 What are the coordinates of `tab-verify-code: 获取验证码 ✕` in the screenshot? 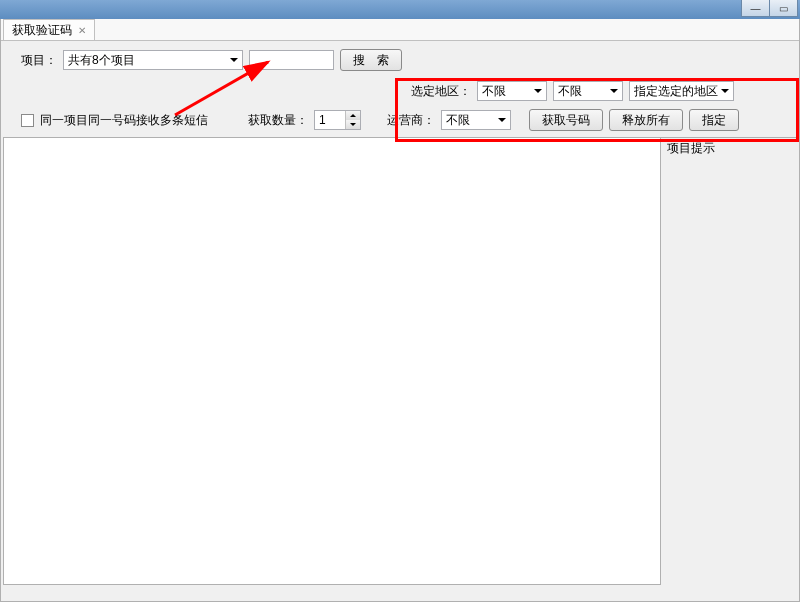 It's located at (49, 30).